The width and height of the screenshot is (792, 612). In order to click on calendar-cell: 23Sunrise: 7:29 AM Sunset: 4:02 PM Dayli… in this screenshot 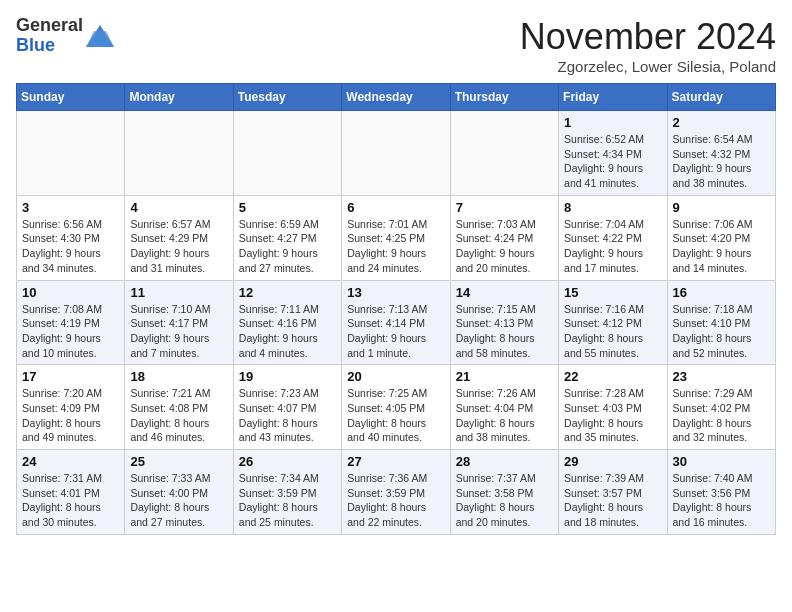, I will do `click(721, 408)`.